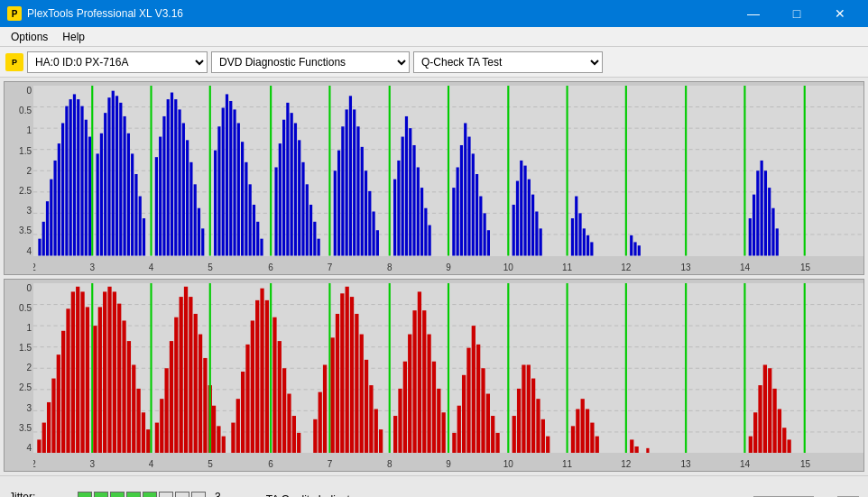 This screenshot has width=868, height=497. What do you see at coordinates (117, 62) in the screenshot?
I see `drive-select: HA:0 ID:0 PX-716A` at bounding box center [117, 62].